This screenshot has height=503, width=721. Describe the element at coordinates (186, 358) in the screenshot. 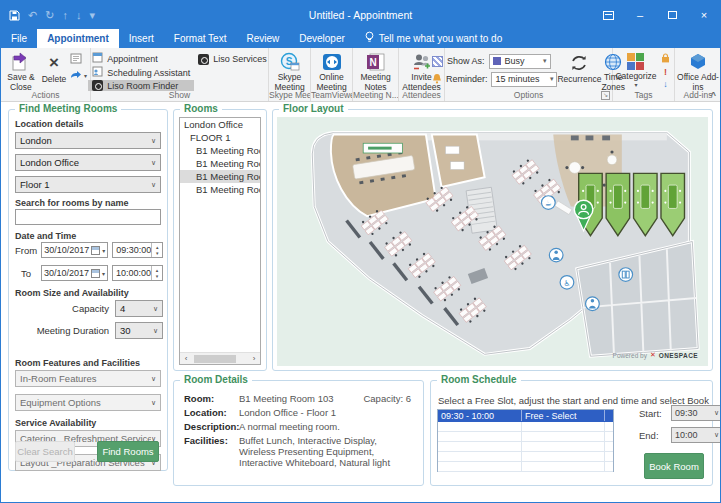

I see `scroll-left-icon: ‹` at that location.